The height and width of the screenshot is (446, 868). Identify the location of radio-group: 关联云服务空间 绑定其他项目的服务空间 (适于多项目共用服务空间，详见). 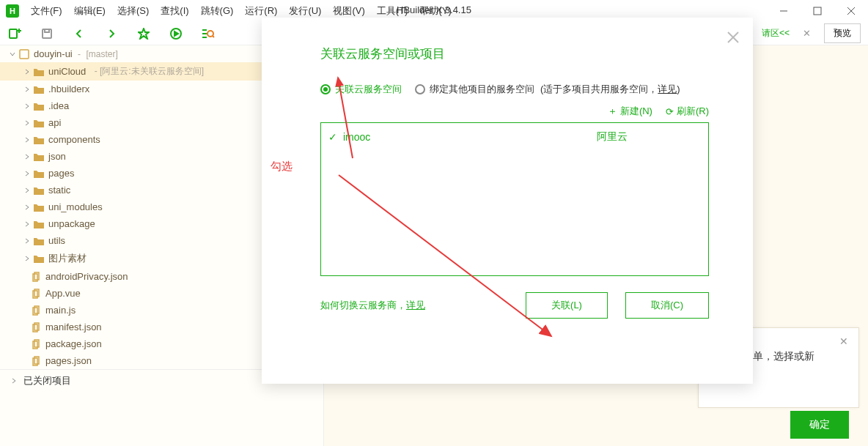
(526, 89).